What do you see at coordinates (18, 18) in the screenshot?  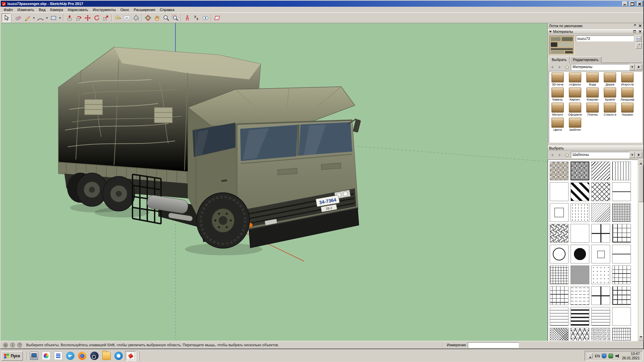 I see `eraser-tool-button` at bounding box center [18, 18].